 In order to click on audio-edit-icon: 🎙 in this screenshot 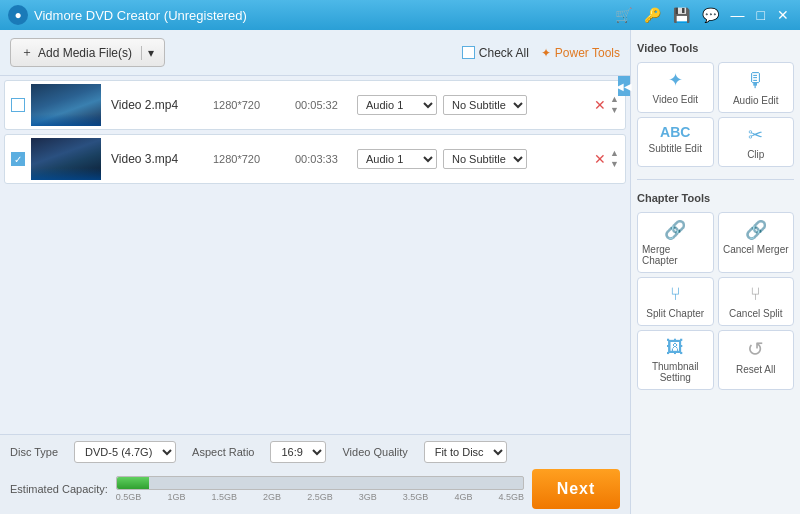, I will do `click(756, 80)`.